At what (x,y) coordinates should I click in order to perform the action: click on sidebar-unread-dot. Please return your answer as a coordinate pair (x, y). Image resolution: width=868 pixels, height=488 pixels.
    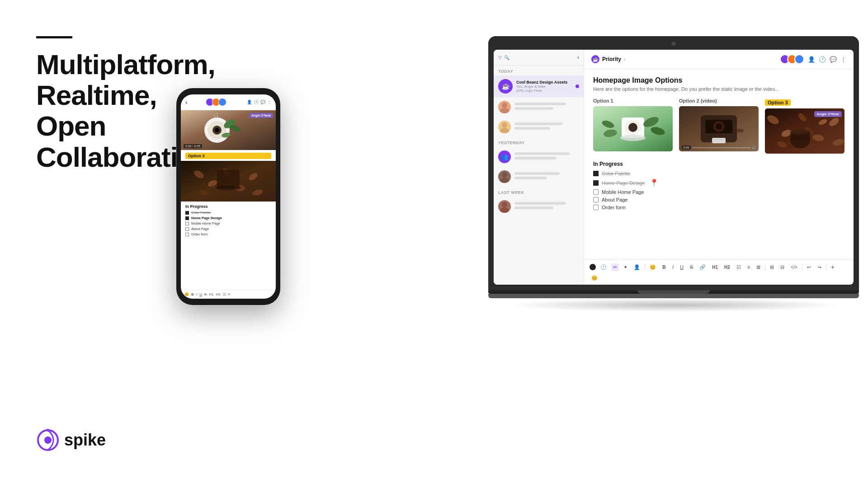
    Looking at the image, I should click on (577, 86).